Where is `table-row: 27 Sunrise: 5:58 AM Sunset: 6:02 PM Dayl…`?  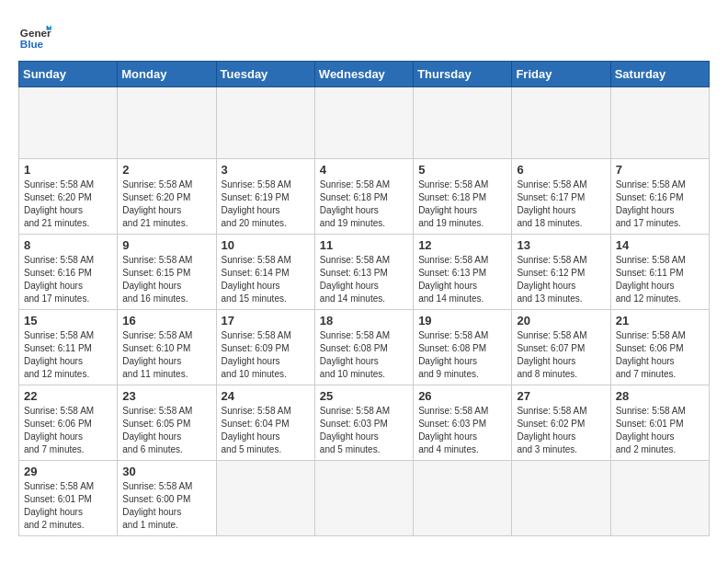 table-row: 27 Sunrise: 5:58 AM Sunset: 6:02 PM Dayl… is located at coordinates (561, 423).